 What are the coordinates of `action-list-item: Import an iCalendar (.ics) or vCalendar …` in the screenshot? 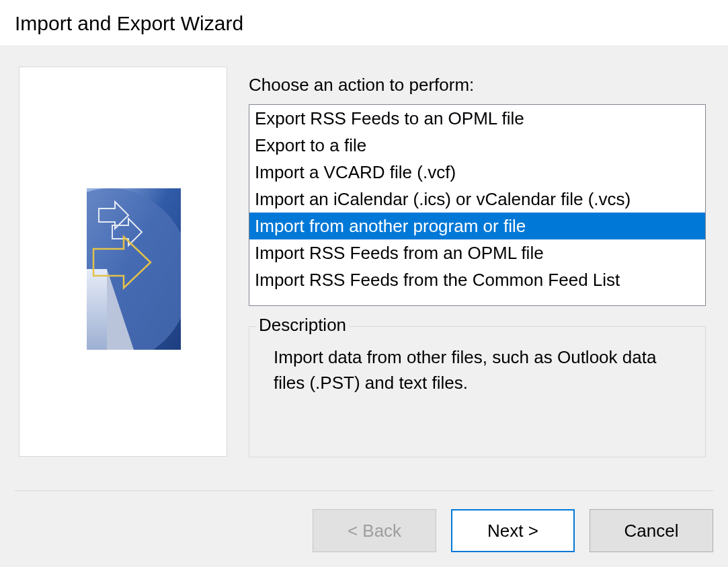 It's located at (477, 199).